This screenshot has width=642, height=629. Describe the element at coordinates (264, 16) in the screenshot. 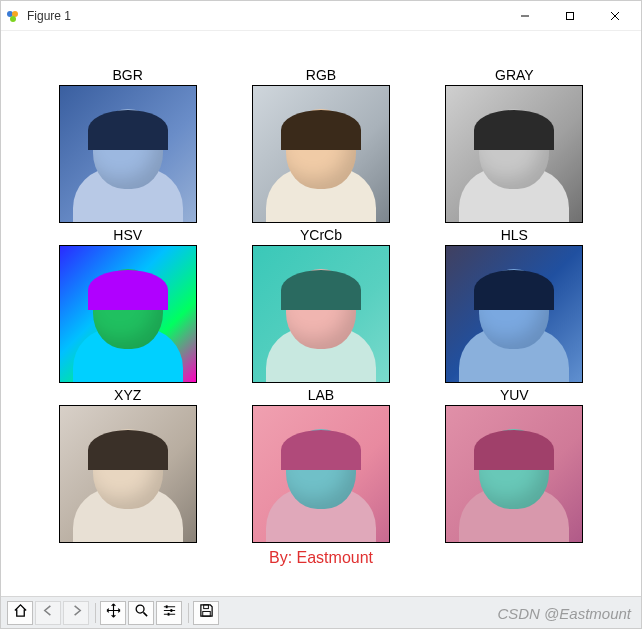

I see `window-title: Figure 1` at that location.